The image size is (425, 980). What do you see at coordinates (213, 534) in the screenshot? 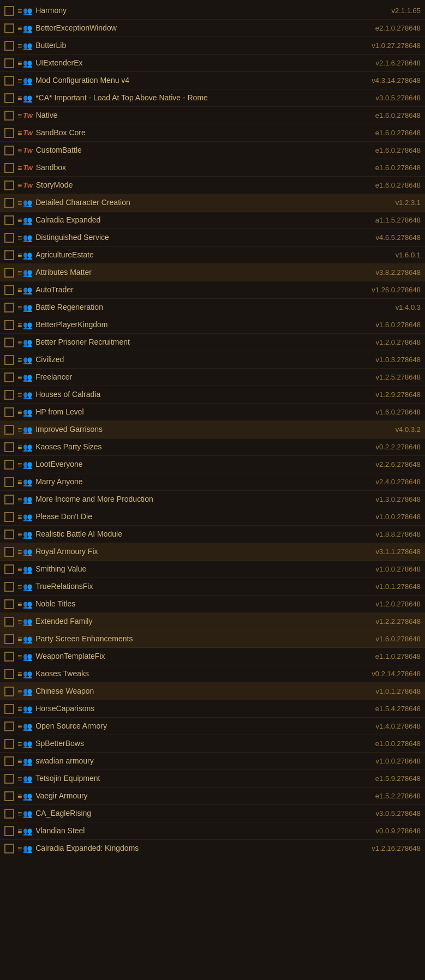
I see `mod-row: ≡👥Realistic Battle AI Modulev1.8.8.27864…` at bounding box center [213, 534].